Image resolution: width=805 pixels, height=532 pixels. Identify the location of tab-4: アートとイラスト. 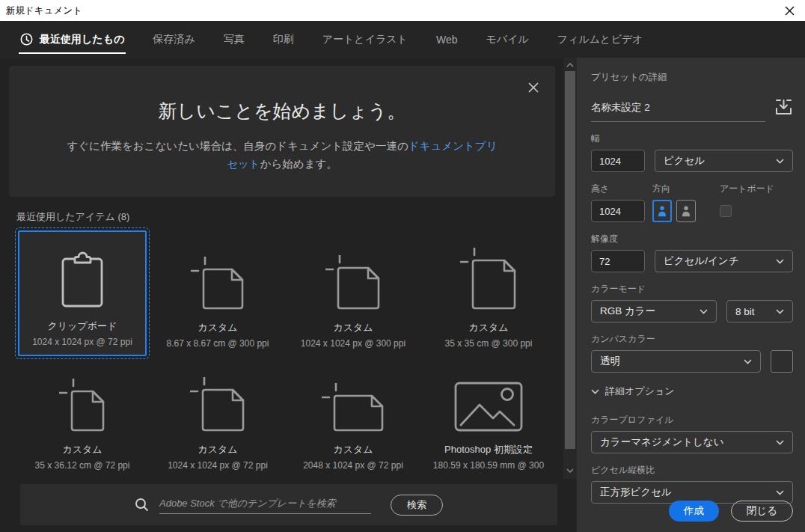
(365, 39).